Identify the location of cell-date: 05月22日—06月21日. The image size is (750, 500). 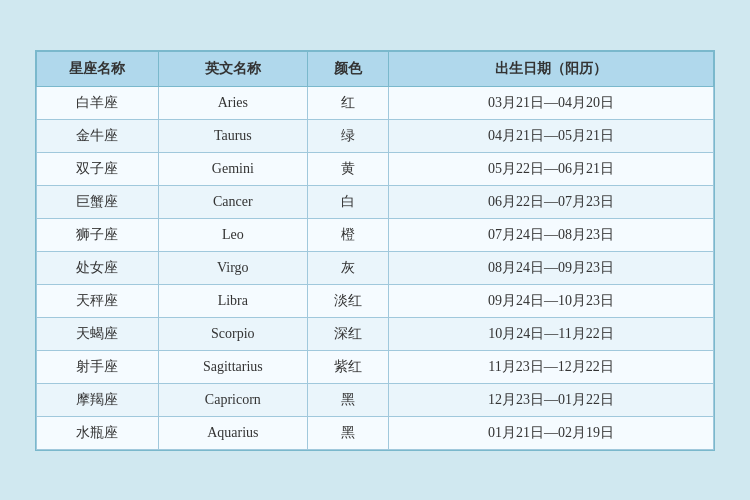
(552, 168).